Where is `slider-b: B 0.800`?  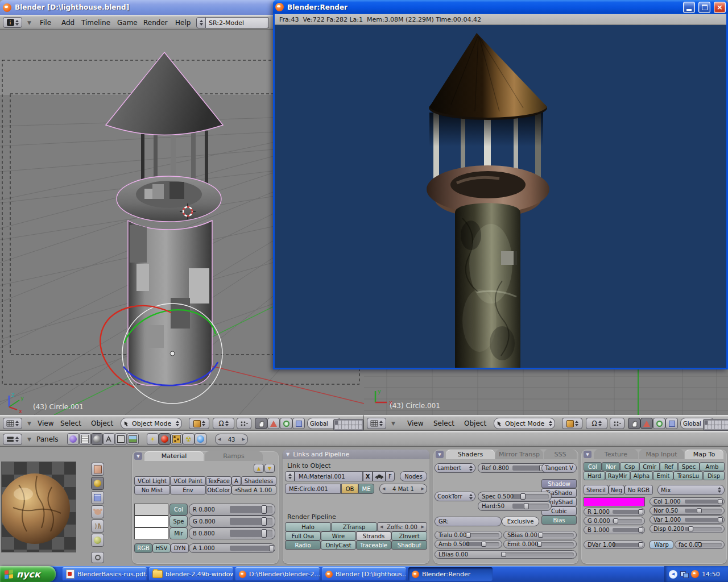 slider-b: B 0.800 is located at coordinates (232, 533).